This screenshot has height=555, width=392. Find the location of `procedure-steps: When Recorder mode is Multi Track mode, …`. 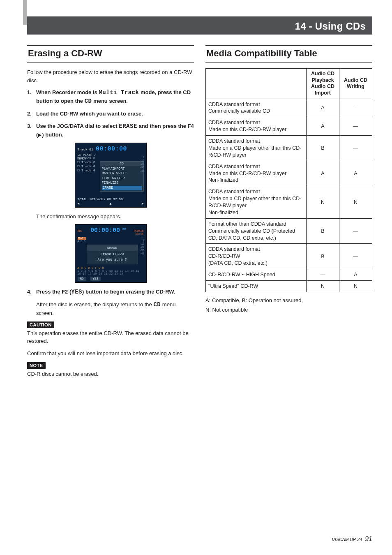

procedure-steps: When Recorder mode is Multi Track mode, … is located at coordinates (111, 113).